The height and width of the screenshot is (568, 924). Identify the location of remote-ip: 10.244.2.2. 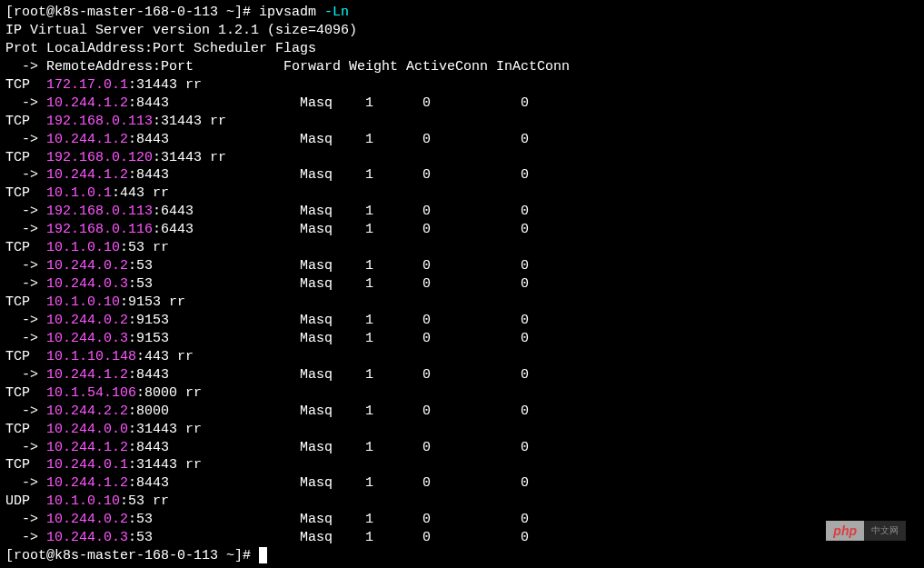
(87, 411).